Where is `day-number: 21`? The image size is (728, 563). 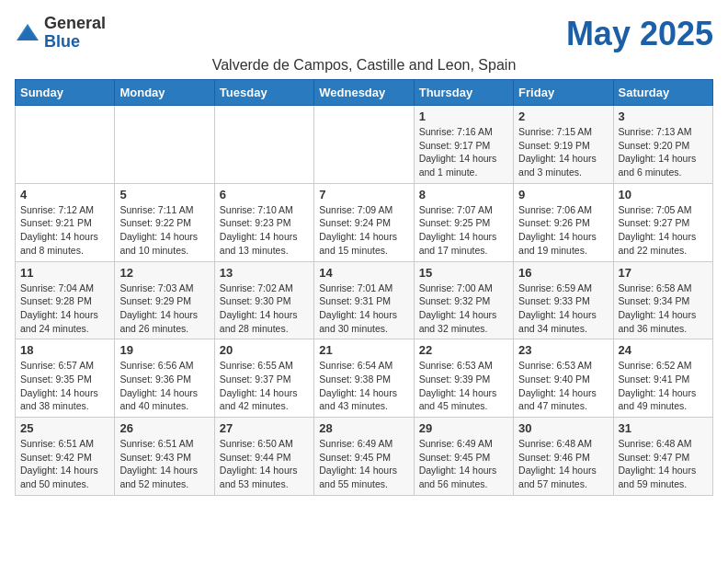
day-number: 21 is located at coordinates (364, 350).